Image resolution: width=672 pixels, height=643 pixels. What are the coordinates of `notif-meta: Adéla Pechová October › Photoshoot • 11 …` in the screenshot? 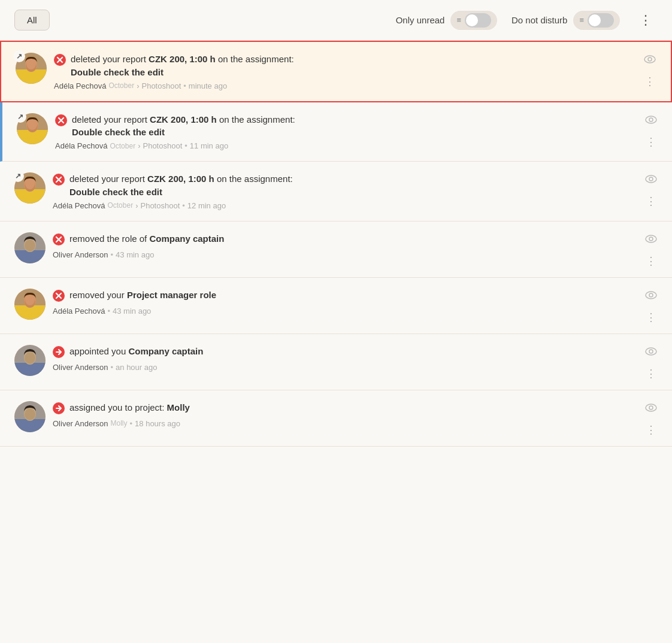 It's located at (346, 146).